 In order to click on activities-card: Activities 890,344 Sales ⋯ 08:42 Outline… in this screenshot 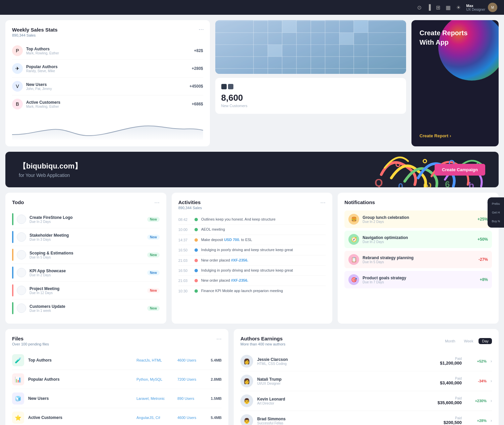, I will do `click(252, 258)`.